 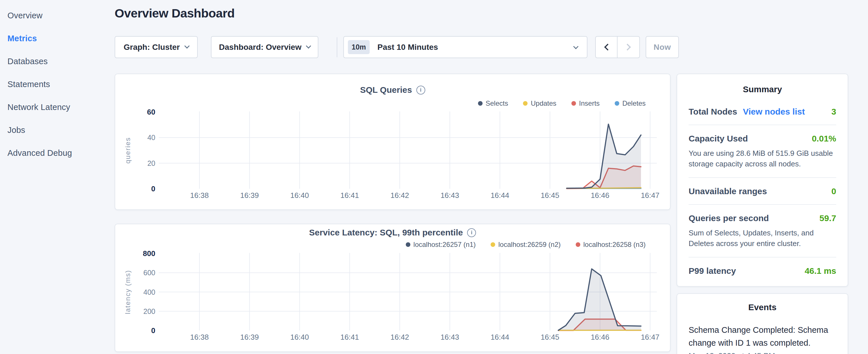 I want to click on sidebar-item-statements: Statements, so click(x=57, y=84).